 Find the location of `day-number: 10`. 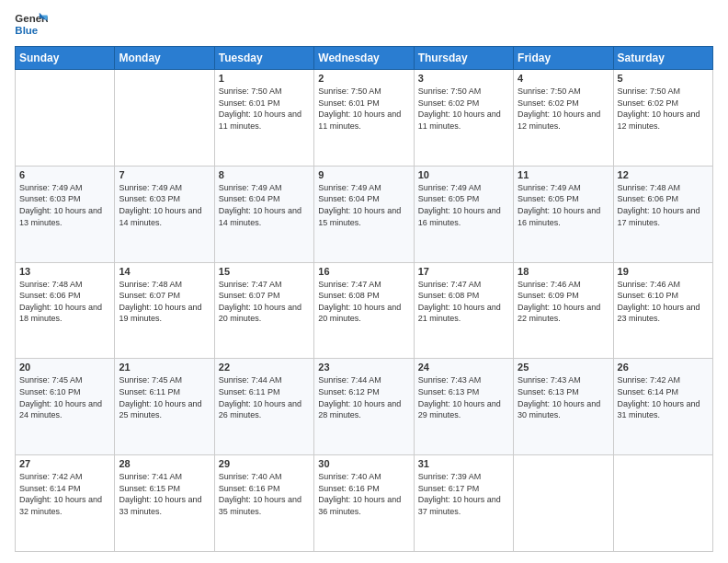

day-number: 10 is located at coordinates (463, 175).